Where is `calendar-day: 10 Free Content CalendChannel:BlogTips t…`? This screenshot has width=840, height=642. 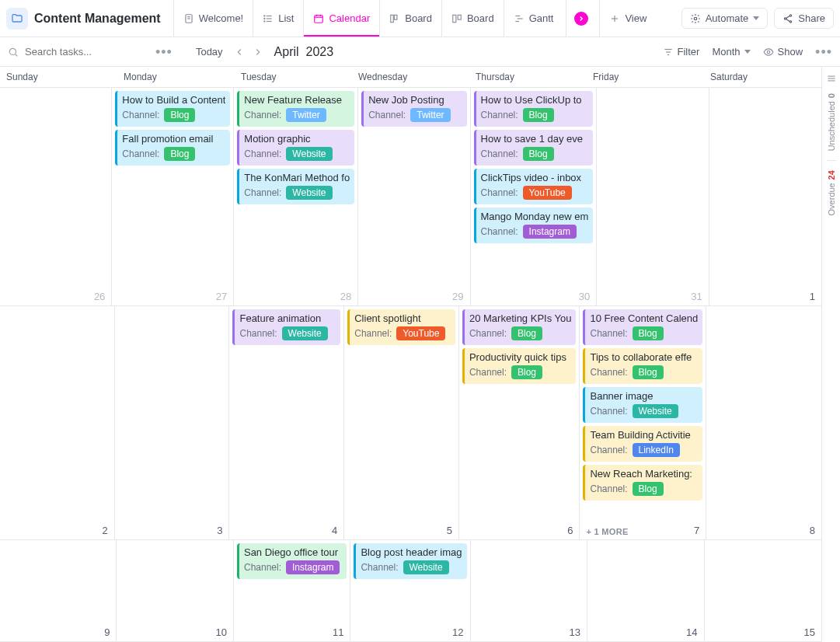 calendar-day: 10 Free Content CalendChannel:BlogTips t… is located at coordinates (643, 423).